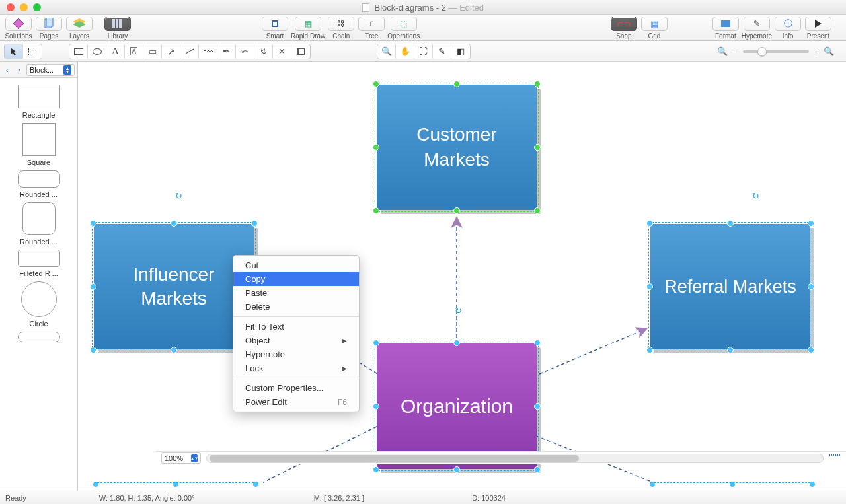 This screenshot has width=846, height=504. Describe the element at coordinates (296, 354) in the screenshot. I see `menu-hypernote: Hypernote` at that location.